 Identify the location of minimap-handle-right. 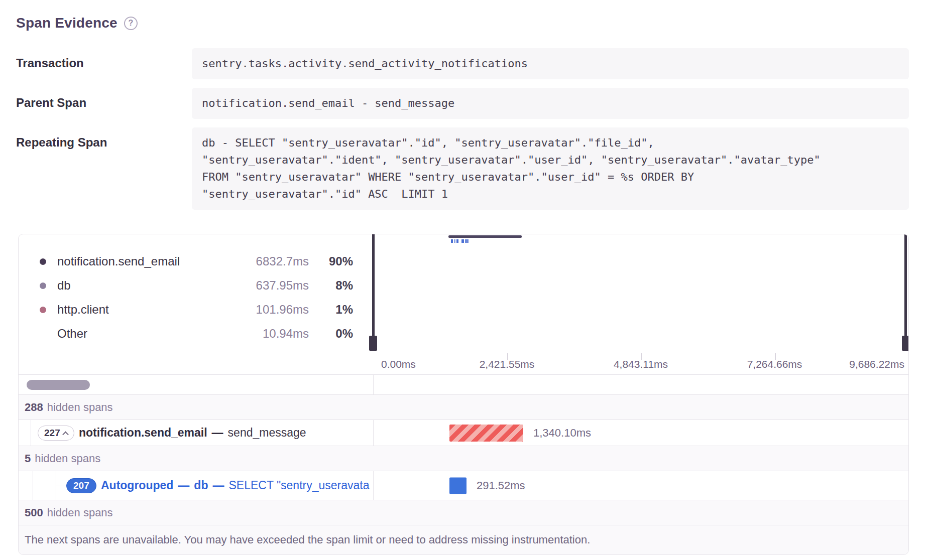
(906, 285).